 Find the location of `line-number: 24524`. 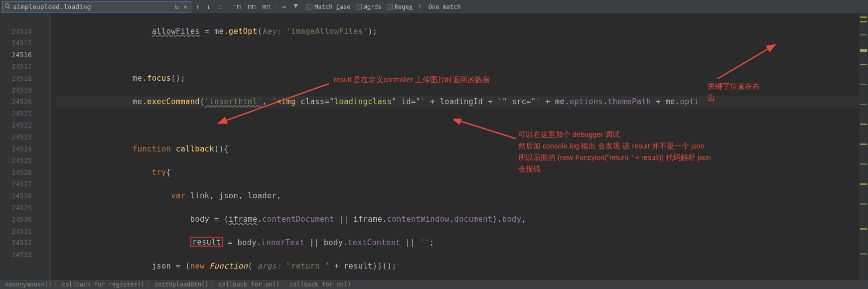

line-number: 24524 is located at coordinates (16, 149).